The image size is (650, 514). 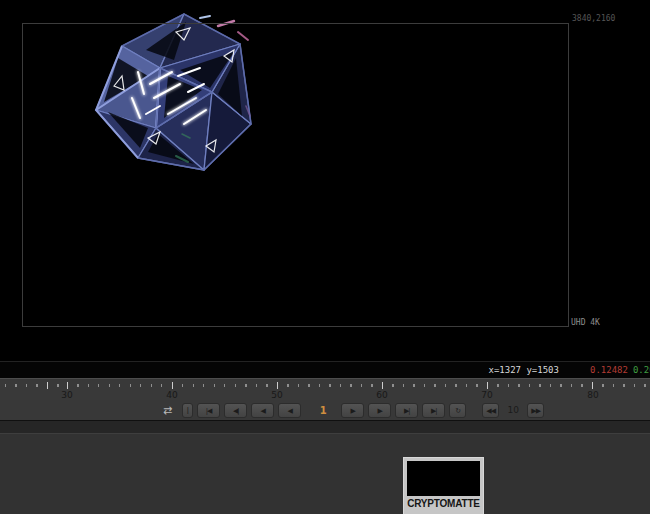 I want to click on first-frame-button: |◀, so click(x=208, y=410).